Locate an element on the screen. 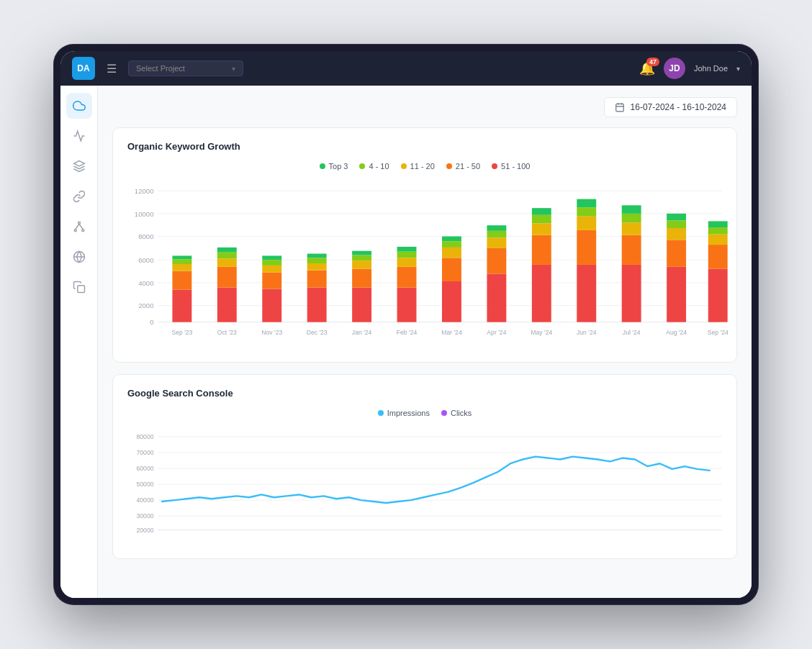  user-name: John Doe is located at coordinates (711, 68).